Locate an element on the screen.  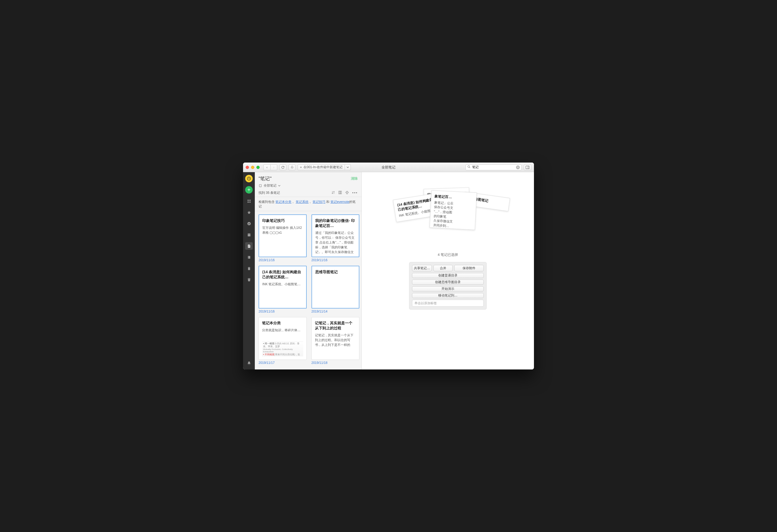
clear-search-button: 清除 is located at coordinates (354, 179).